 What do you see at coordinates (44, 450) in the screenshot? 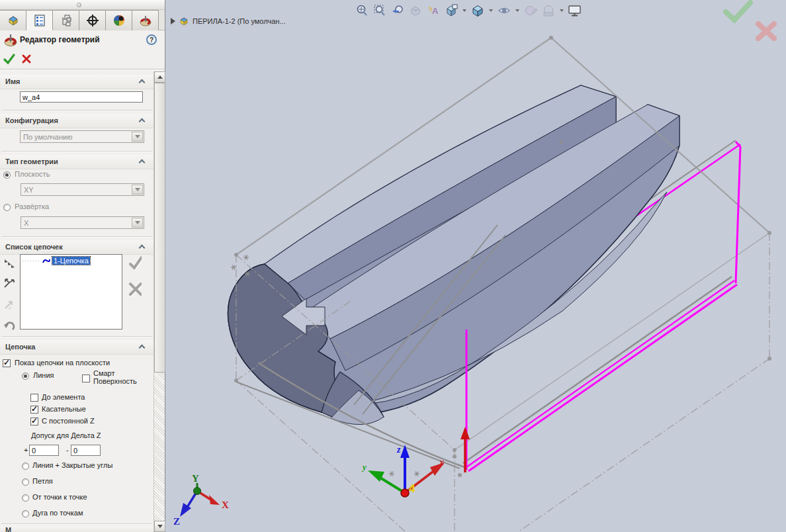
I see `delta-z-plus-input` at bounding box center [44, 450].